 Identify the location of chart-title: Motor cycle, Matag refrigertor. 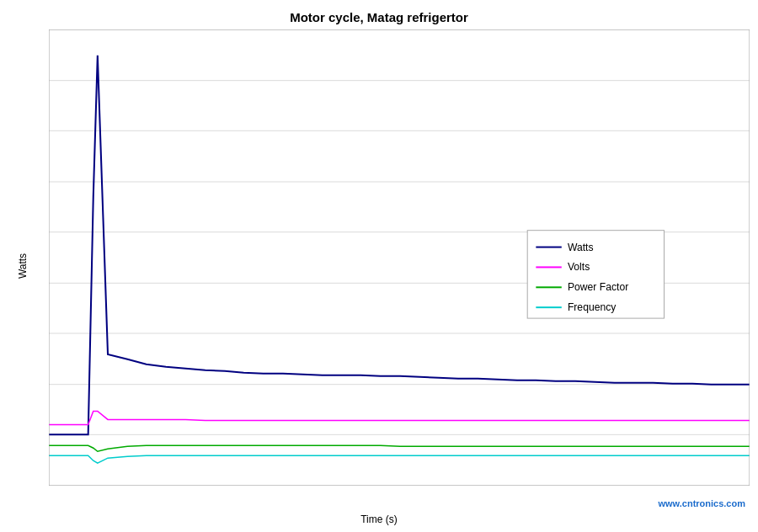
(379, 12).